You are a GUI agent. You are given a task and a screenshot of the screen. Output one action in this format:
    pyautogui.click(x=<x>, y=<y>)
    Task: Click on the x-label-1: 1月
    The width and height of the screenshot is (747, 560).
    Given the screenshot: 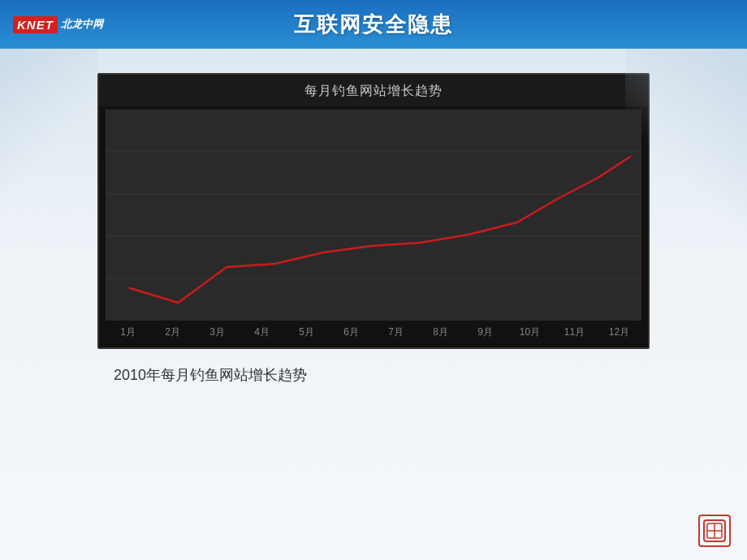 What is the action you would take?
    pyautogui.click(x=128, y=333)
    